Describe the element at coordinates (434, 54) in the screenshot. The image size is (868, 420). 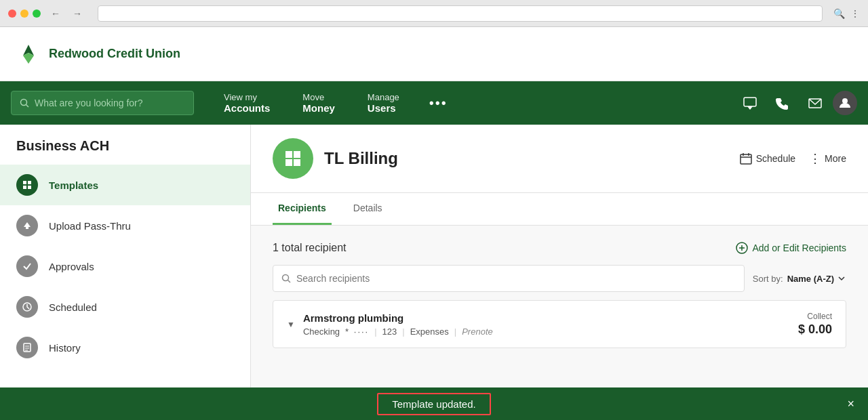
I see `app-header: Redwood Credit Union` at that location.